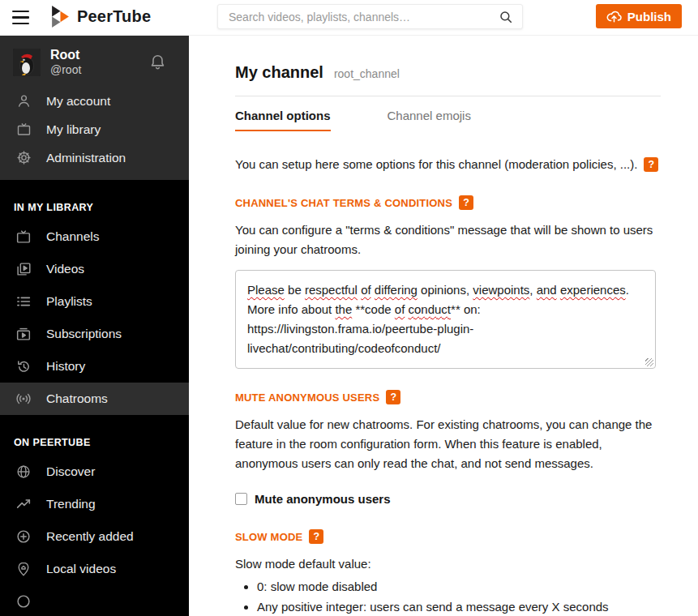 This screenshot has width=698, height=616. Describe the element at coordinates (27, 62) in the screenshot. I see `avatar` at that location.